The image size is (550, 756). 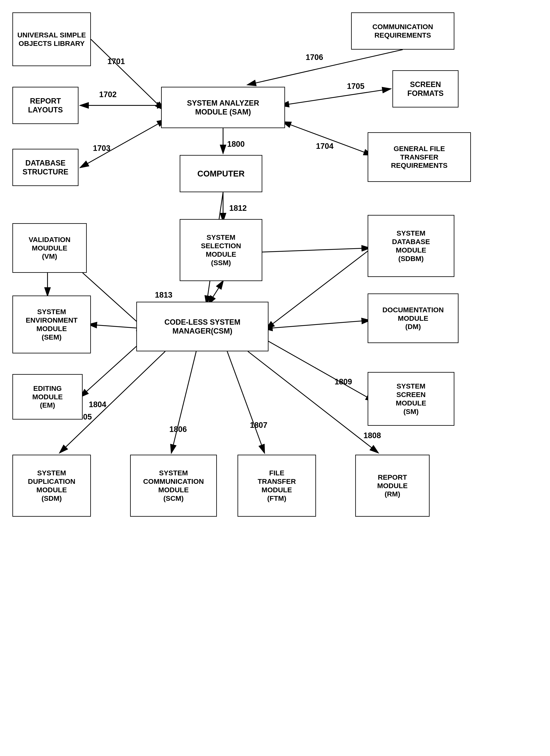 What do you see at coordinates (164, 295) in the screenshot?
I see `svg-text: 1813` at bounding box center [164, 295].